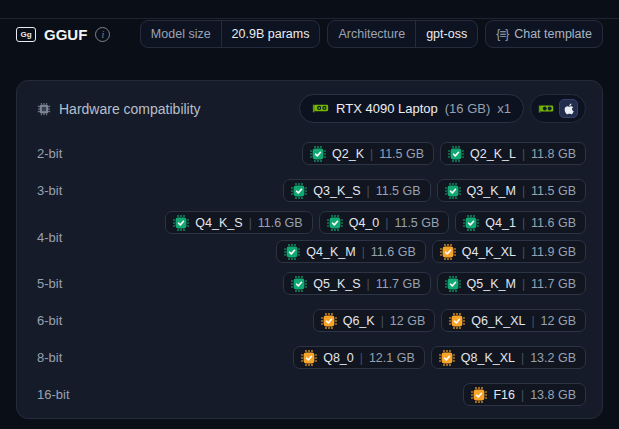 This screenshot has width=619, height=429. Describe the element at coordinates (553, 34) in the screenshot. I see `chat-template-label: Chat template` at that location.